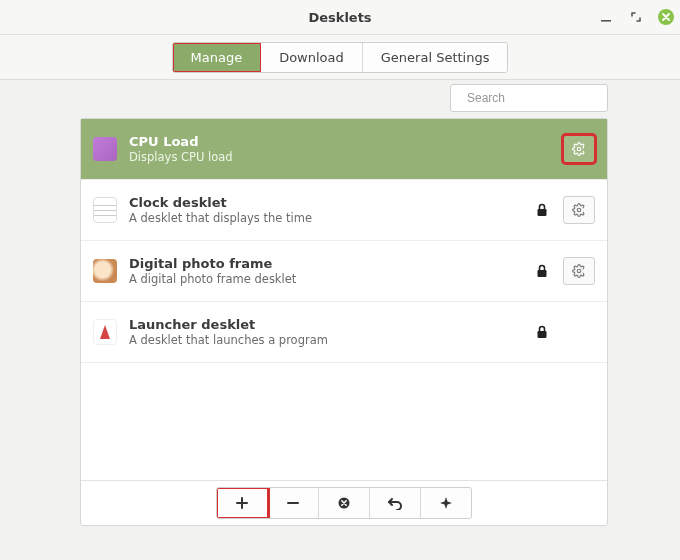 The height and width of the screenshot is (560, 680). Describe the element at coordinates (666, 17) in the screenshot. I see `close-button` at that location.